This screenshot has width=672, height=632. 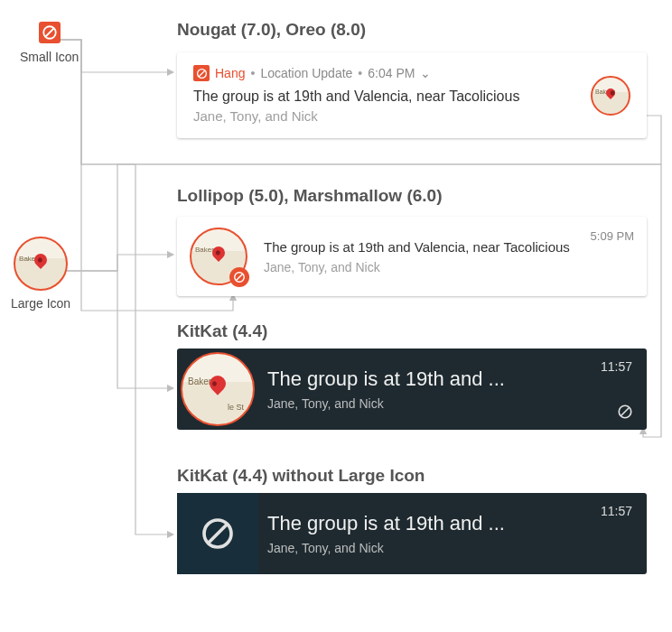 What do you see at coordinates (49, 57) in the screenshot?
I see `small-icon-caption: Small Icon` at bounding box center [49, 57].